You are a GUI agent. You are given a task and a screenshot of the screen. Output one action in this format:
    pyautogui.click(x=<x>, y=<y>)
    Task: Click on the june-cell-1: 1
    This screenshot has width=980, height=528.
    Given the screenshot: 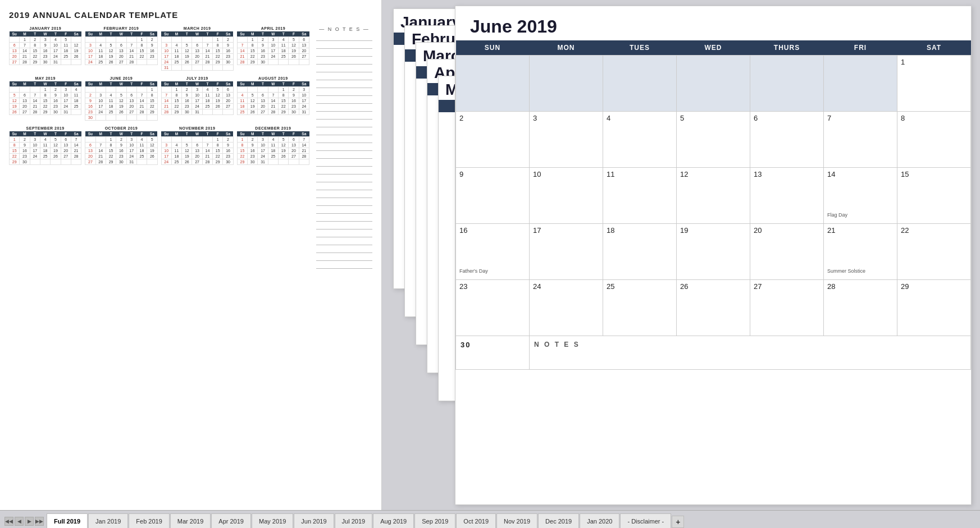 What is the action you would take?
    pyautogui.click(x=935, y=84)
    